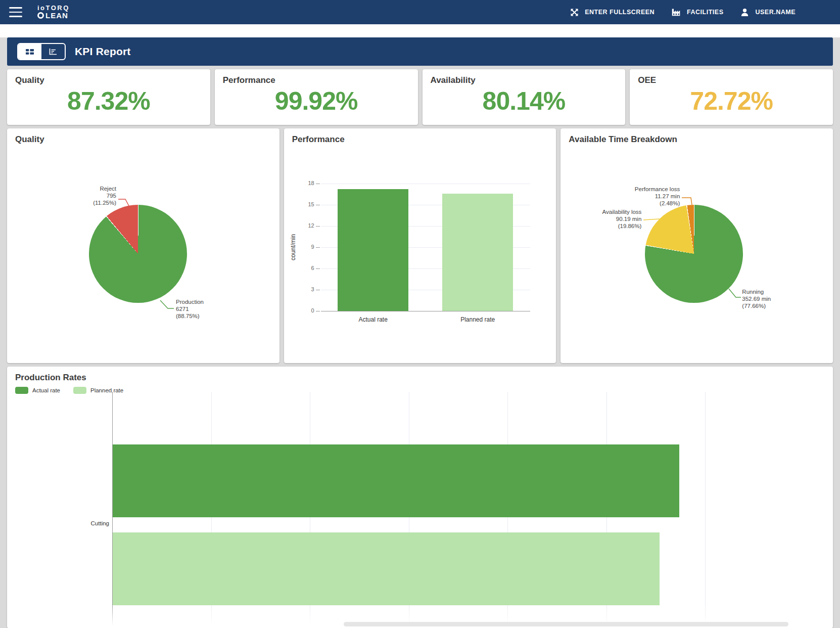 The image size is (840, 628). I want to click on factory-icon, so click(676, 12).